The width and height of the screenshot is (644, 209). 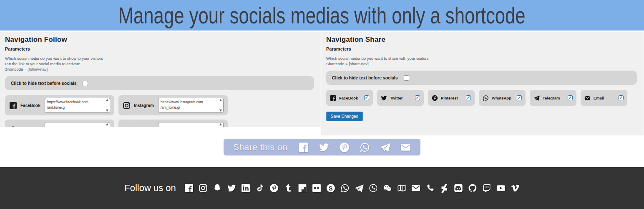 I want to click on url-field-wrapper: https://www.instagram.com /ant_toine.g/, so click(x=191, y=105).